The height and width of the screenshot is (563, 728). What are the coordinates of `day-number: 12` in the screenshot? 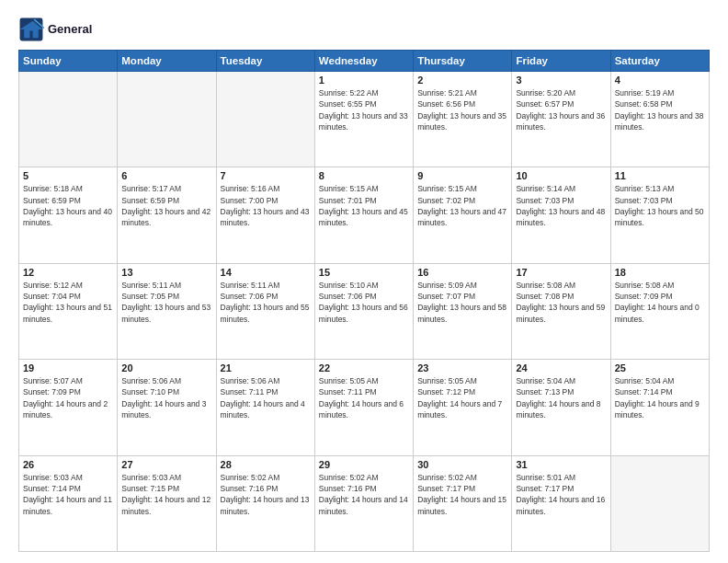 It's located at (68, 272).